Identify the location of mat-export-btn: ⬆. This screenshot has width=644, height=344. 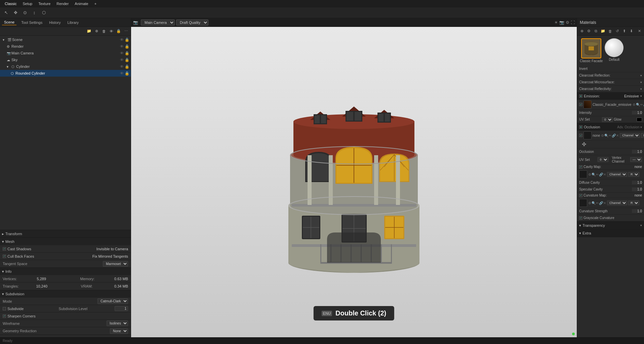
(624, 31).